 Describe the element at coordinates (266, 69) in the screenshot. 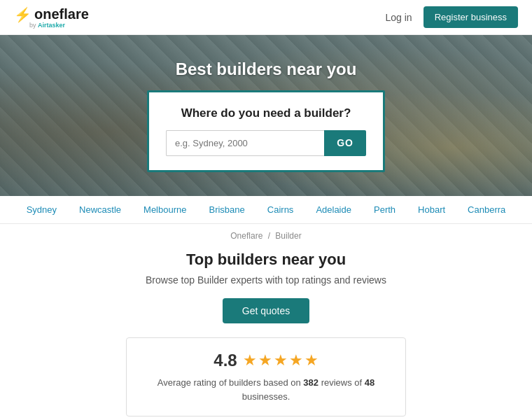

I see `hero-title: Best builders near you` at that location.